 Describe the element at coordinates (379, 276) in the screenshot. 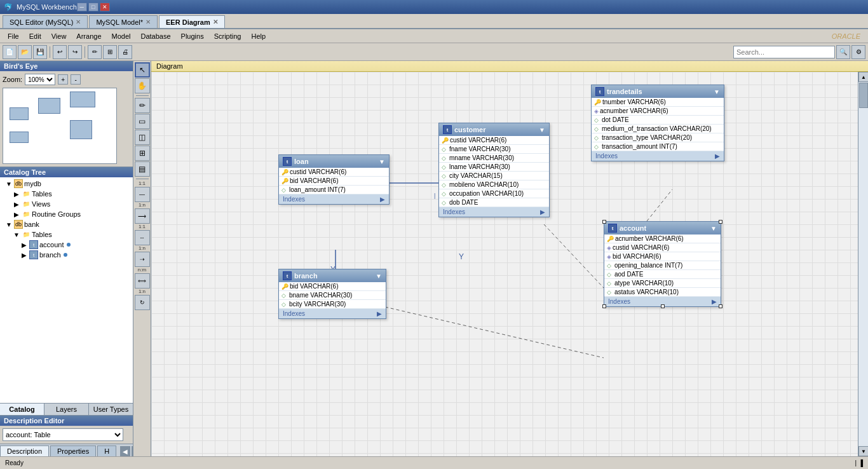

I see `expand-branch: ▼` at that location.